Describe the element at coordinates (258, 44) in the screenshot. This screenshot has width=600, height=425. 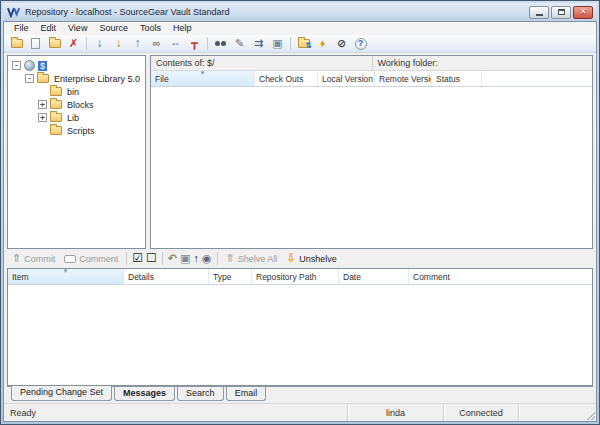
I see `rename-icon: ⇉` at that location.